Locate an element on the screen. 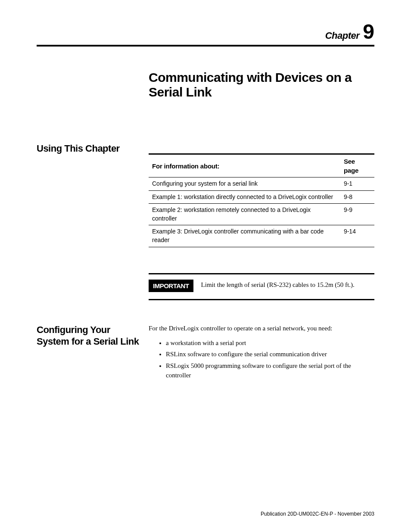 The height and width of the screenshot is (532, 411). publication-footer: Publication 20D-UM002C-EN-P - November 2… is located at coordinates (318, 514).